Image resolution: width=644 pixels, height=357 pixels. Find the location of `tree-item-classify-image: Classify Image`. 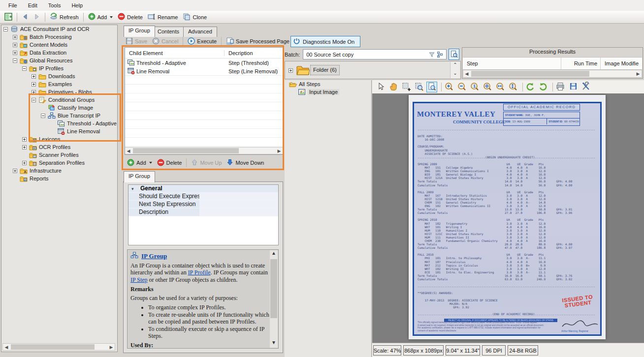

tree-item-classify-image: Classify Image is located at coordinates (59, 108).